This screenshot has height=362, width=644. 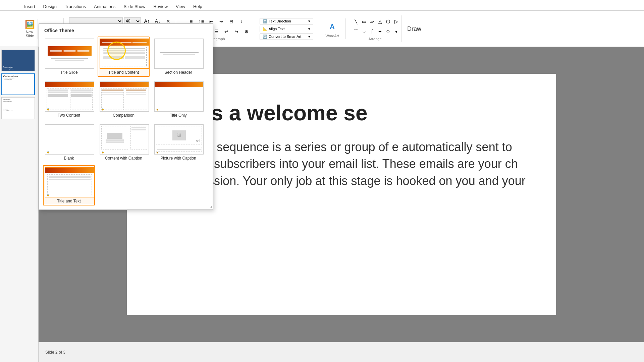 What do you see at coordinates (221, 21) in the screenshot?
I see `increase-indent-button: ⇥` at bounding box center [221, 21].